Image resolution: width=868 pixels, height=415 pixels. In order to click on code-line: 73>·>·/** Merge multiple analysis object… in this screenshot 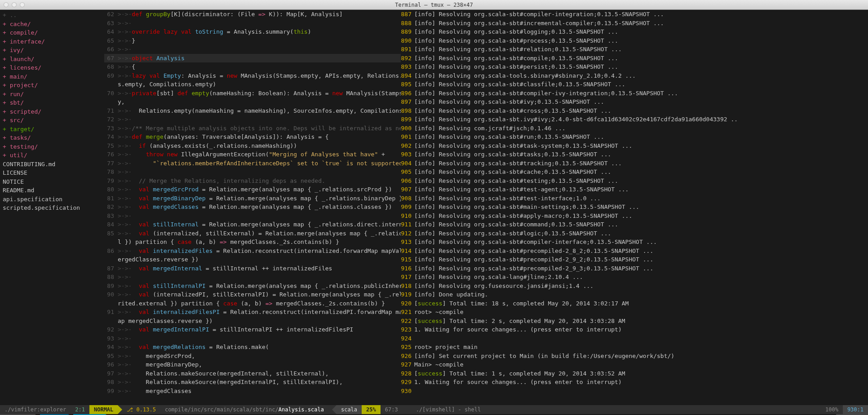, I will do `click(252, 128)`.